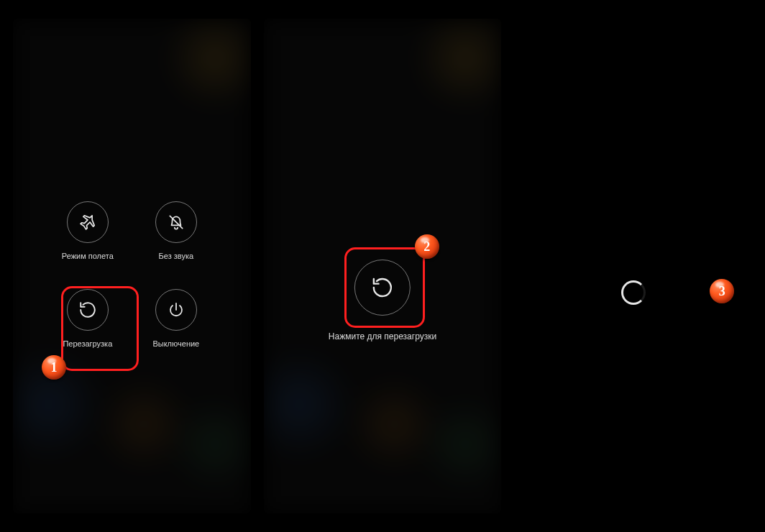 The image size is (765, 532). What do you see at coordinates (175, 231) in the screenshot?
I see `silent-mode-button: Без звука` at bounding box center [175, 231].